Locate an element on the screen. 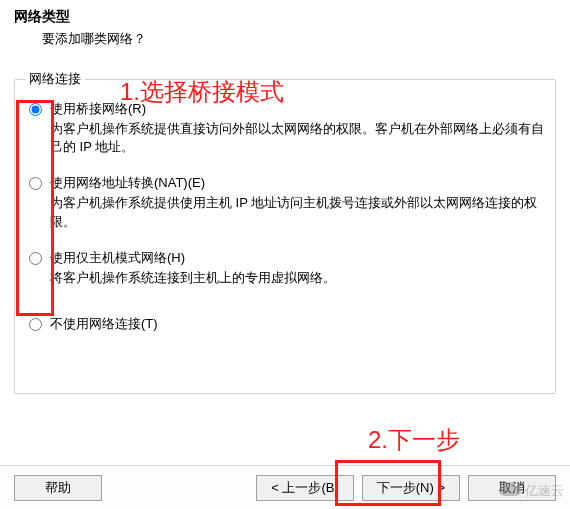 This screenshot has width=570, height=509. page-subtitle: 要添加哪类网络？ is located at coordinates (299, 39).